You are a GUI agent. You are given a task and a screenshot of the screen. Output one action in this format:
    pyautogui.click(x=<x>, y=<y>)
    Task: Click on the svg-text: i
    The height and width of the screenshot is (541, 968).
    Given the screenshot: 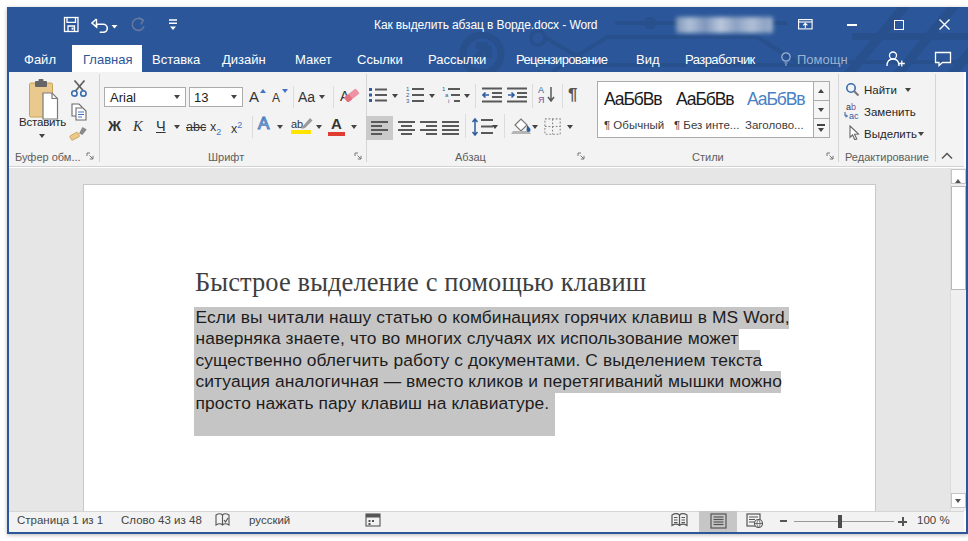 What is the action you would take?
    pyautogui.click(x=448, y=101)
    